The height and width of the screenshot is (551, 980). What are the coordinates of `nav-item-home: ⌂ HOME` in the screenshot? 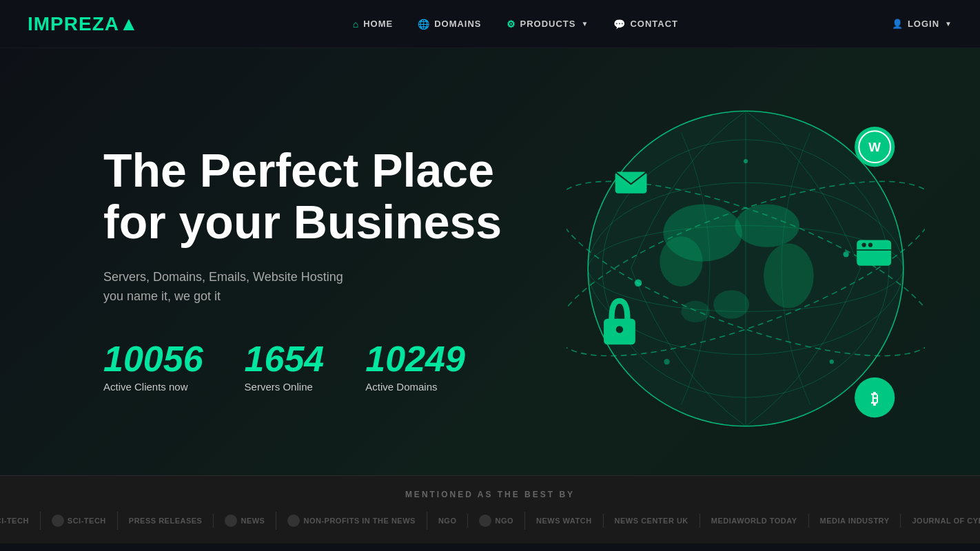 It's located at (373, 24).